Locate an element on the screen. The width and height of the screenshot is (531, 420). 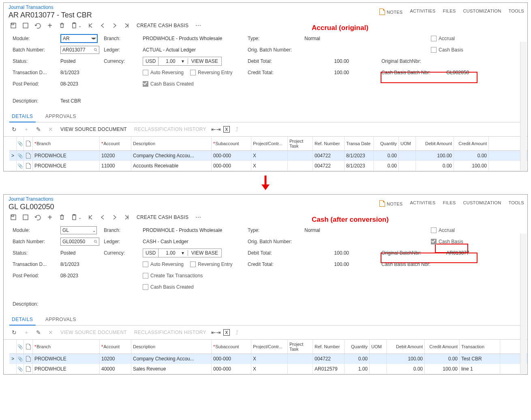
postperiod-label: Post Period: is located at coordinates (36, 84).